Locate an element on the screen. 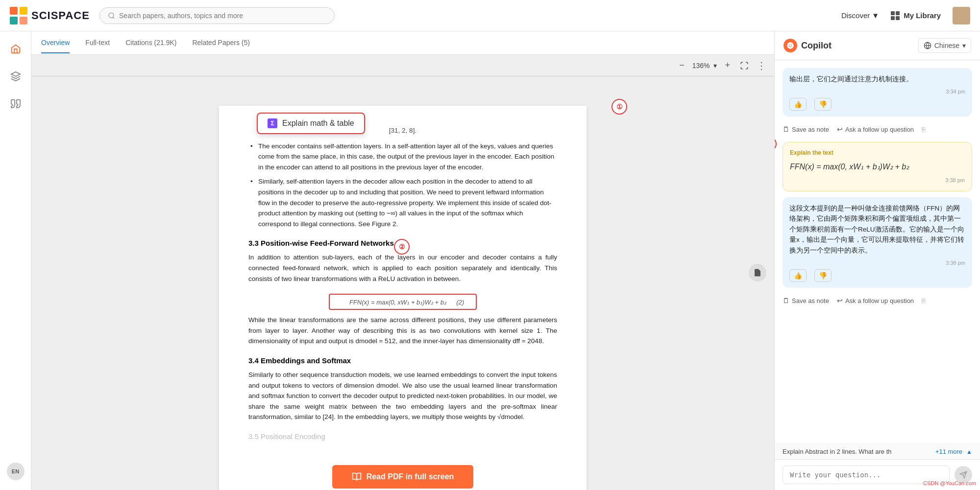 This screenshot has height=490, width=980. note-icon-2: 🗒 is located at coordinates (786, 301).